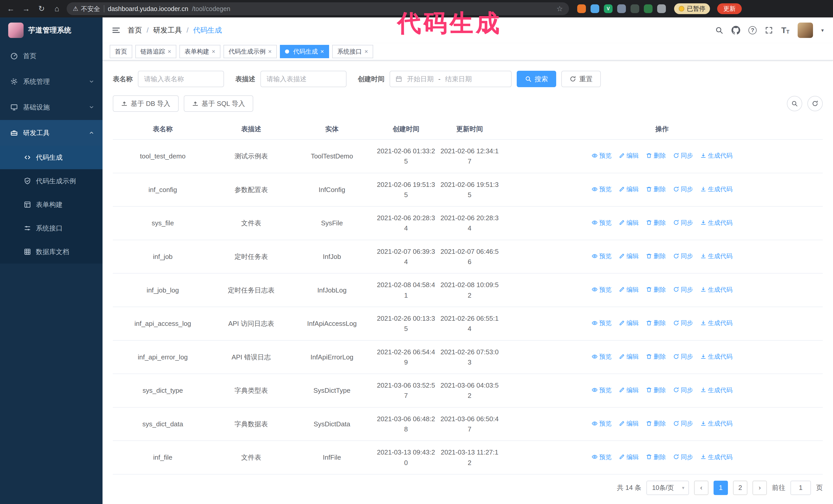 This screenshot has height=504, width=833. What do you see at coordinates (42, 9) in the screenshot?
I see `browser-reload-icon: ↻` at bounding box center [42, 9].